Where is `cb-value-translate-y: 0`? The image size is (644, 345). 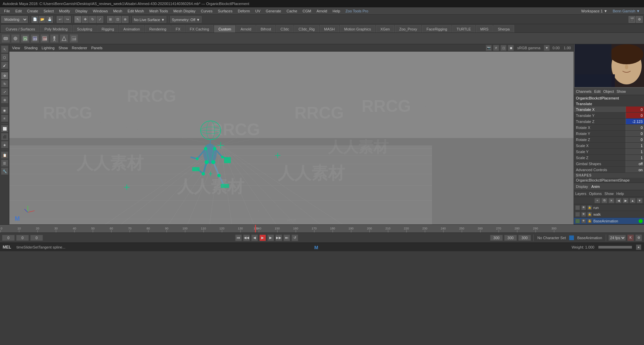 cb-value-translate-y: 0 is located at coordinates (635, 115).